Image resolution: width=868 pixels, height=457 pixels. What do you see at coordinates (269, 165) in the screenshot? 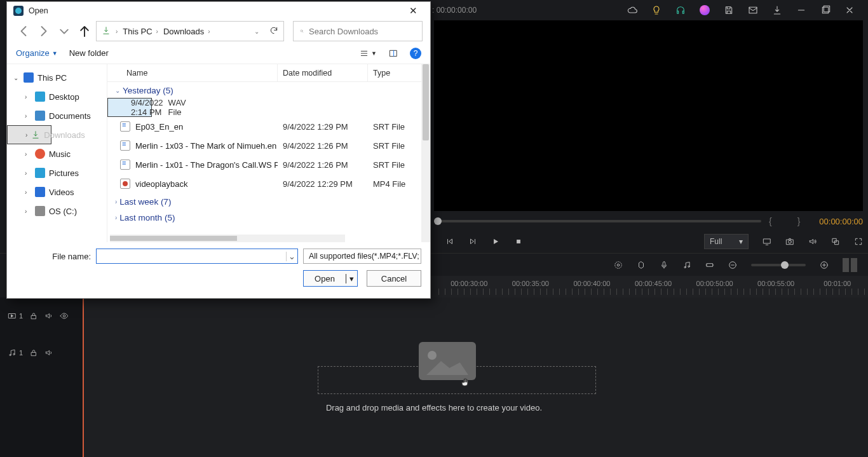
I see `file-row: Merlin - 1x01 - The Dragon's Call.WS PDT…` at bounding box center [269, 165].